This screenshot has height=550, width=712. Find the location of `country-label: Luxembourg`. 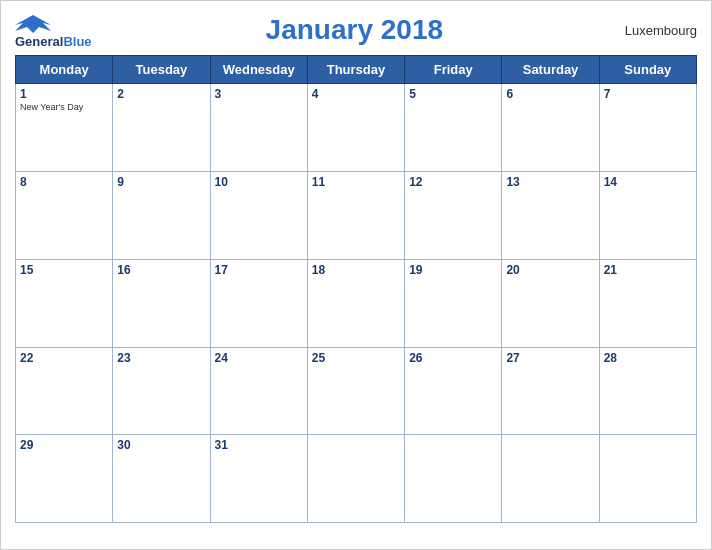

country-label: Luxembourg is located at coordinates (657, 30).